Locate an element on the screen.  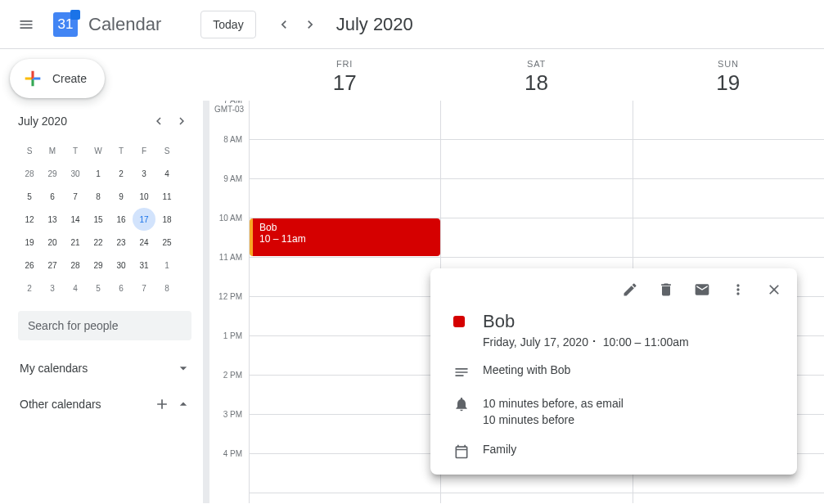
mini-cal-day: 16 is located at coordinates (121, 219).